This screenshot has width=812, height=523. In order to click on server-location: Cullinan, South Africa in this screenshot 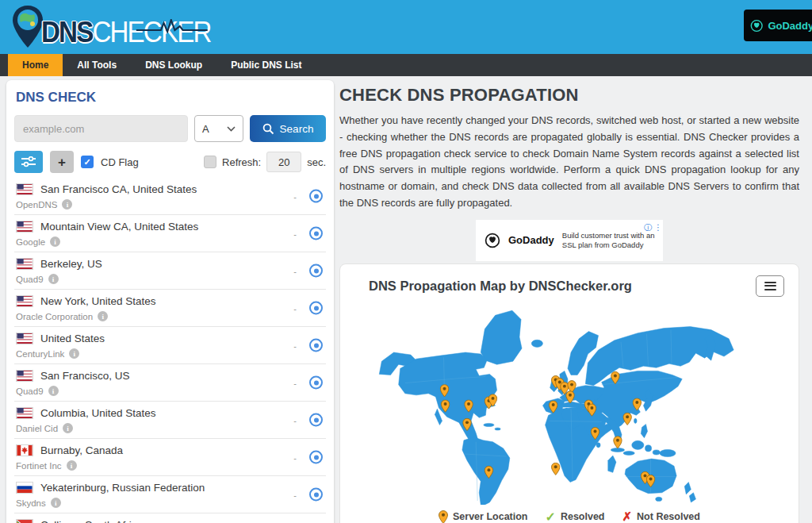, I will do `click(92, 521)`.